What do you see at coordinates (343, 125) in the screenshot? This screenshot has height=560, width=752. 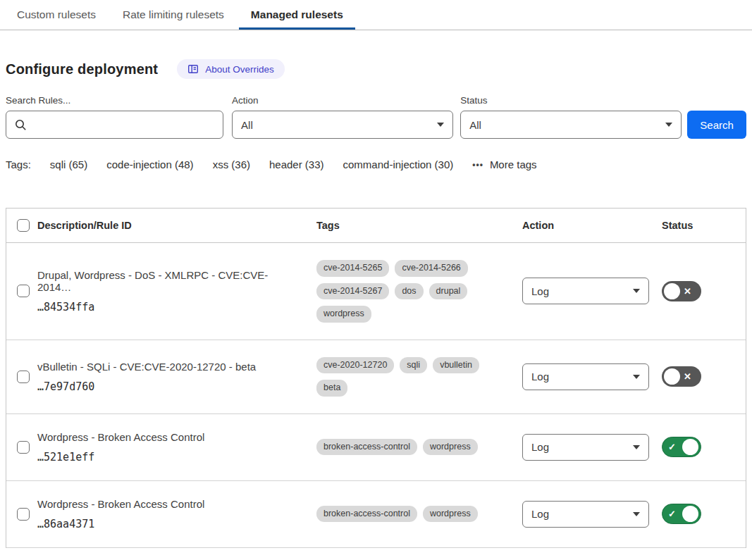 I see `action-filter-select: All` at bounding box center [343, 125].